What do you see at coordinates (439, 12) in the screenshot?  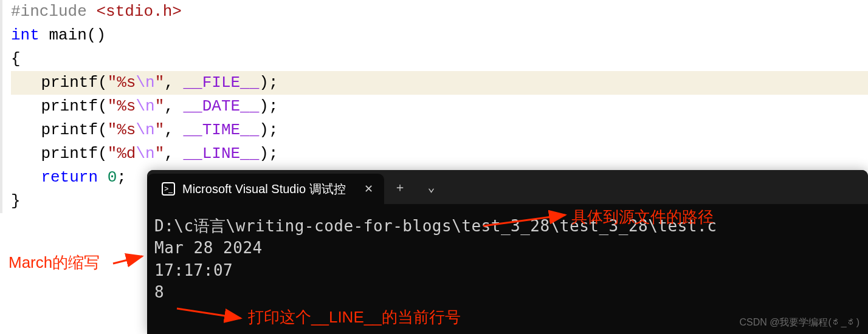 I see `code-line-1: #include <stdio.h>` at bounding box center [439, 12].